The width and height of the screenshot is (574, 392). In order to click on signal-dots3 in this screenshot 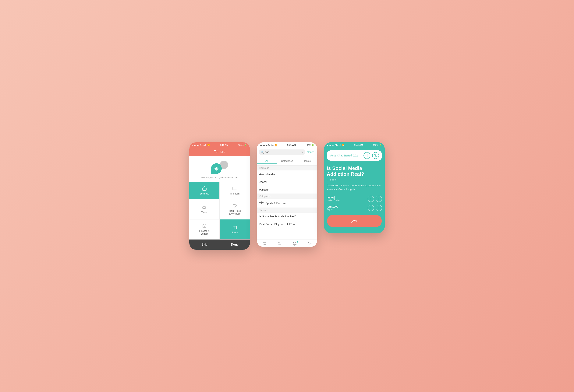, I will do `click(330, 145)`.